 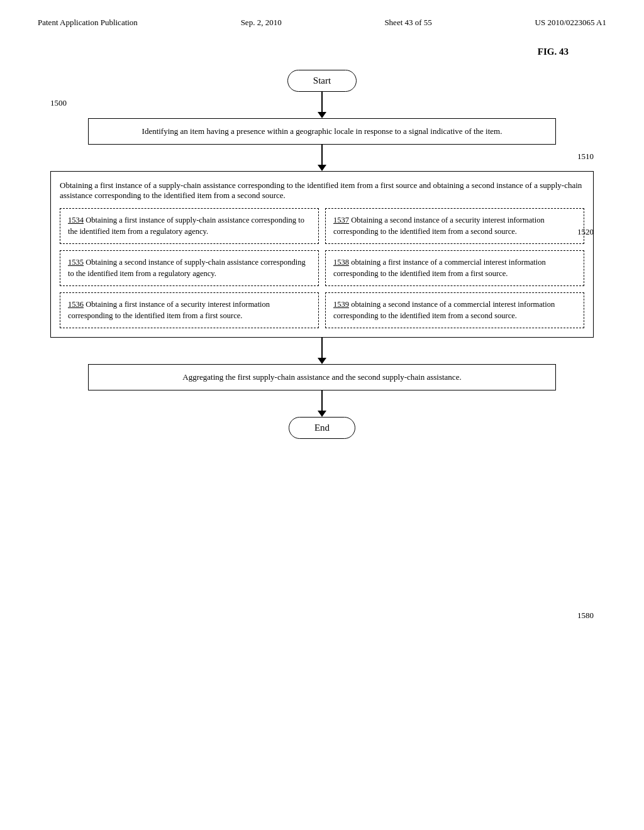 What do you see at coordinates (439, 226) in the screenshot?
I see `sub-1537-text: 1537 Obtaining a second instance of a se…` at bounding box center [439, 226].